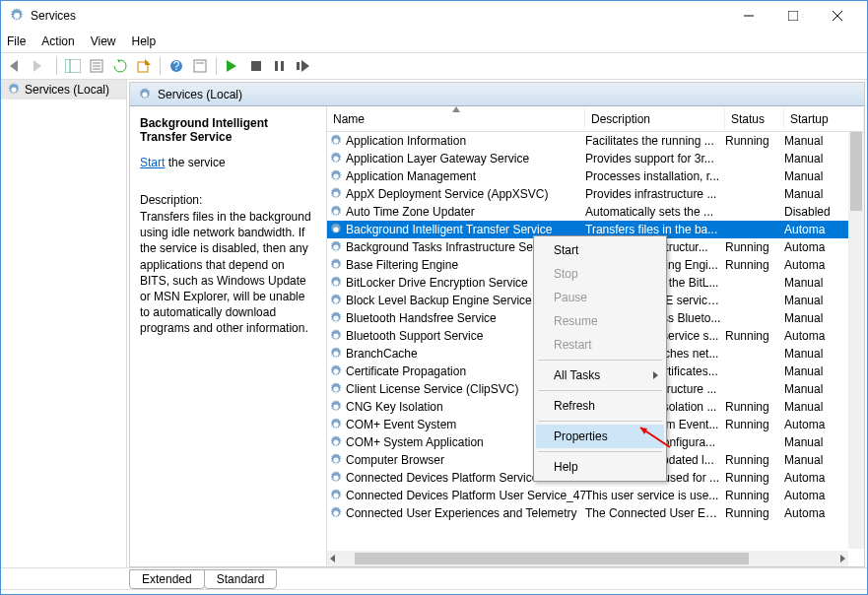  I want to click on context-menu-start: Start, so click(600, 250).